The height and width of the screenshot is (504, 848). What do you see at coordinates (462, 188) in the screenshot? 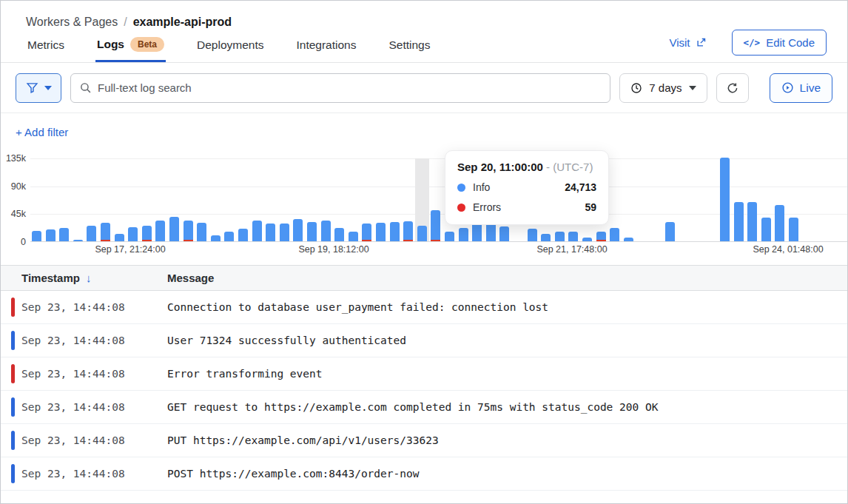
I see `info-dot-icon` at bounding box center [462, 188].